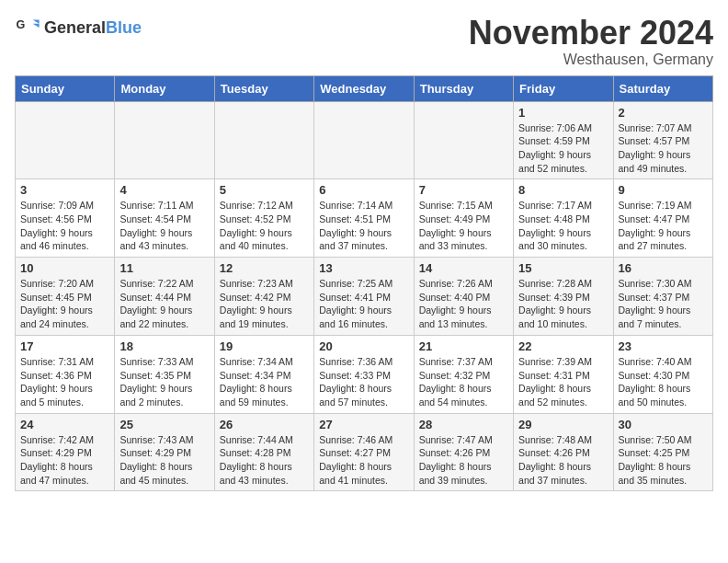 The image size is (728, 563). I want to click on day-info: Sunrise: 7:48 AM Sunset: 4:26 PM Dayligh…, so click(563, 460).